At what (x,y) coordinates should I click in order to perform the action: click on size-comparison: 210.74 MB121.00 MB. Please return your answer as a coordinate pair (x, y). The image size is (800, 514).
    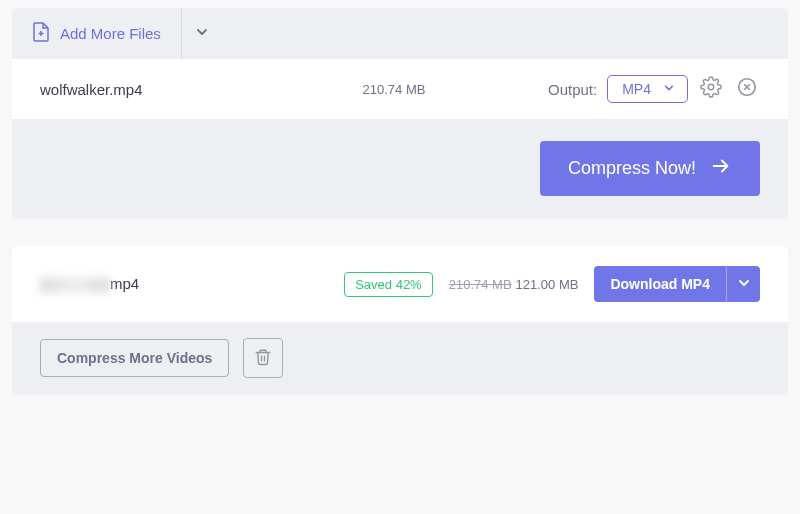
    Looking at the image, I should click on (514, 284).